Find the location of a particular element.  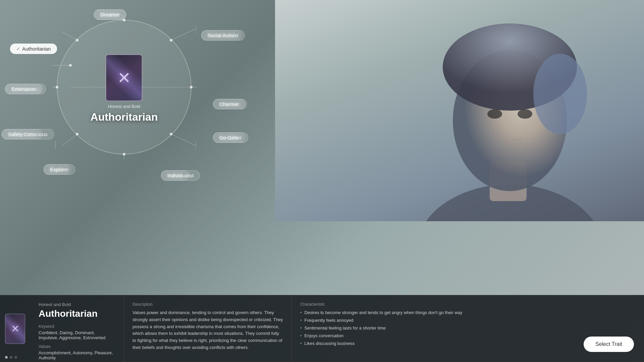

trait-node-safety-conscious: Safety-Conscious is located at coordinates (28, 134).